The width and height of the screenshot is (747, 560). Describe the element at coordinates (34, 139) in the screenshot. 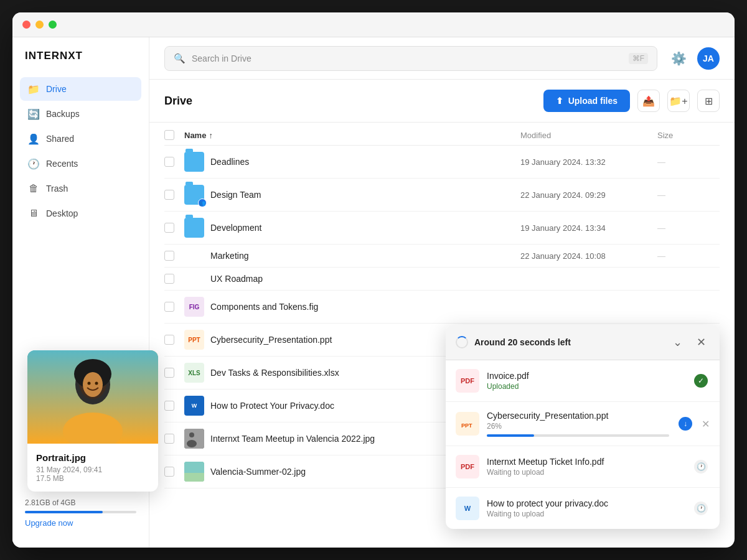

I see `shared-icon: 👤` at that location.